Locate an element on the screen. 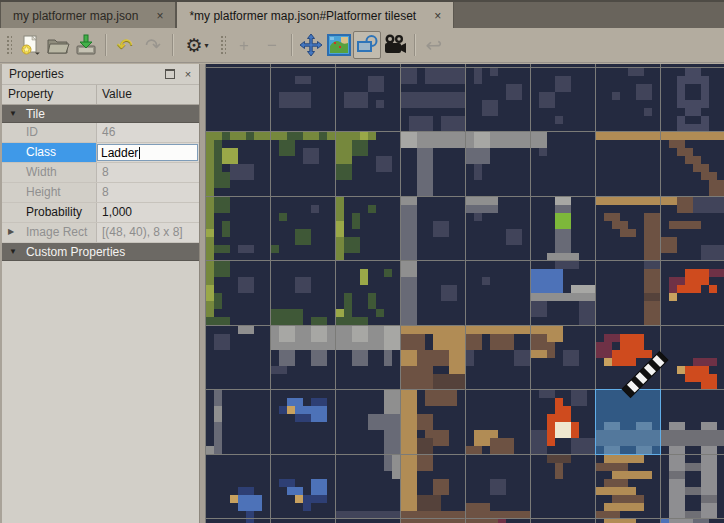 This screenshot has width=724, height=523. float-icon is located at coordinates (170, 74).